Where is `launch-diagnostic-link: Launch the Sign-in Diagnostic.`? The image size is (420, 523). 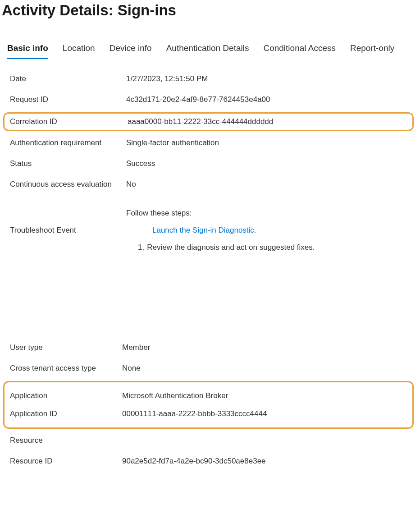 launch-diagnostic-link: Launch the Sign-in Diagnostic. is located at coordinates (205, 230).